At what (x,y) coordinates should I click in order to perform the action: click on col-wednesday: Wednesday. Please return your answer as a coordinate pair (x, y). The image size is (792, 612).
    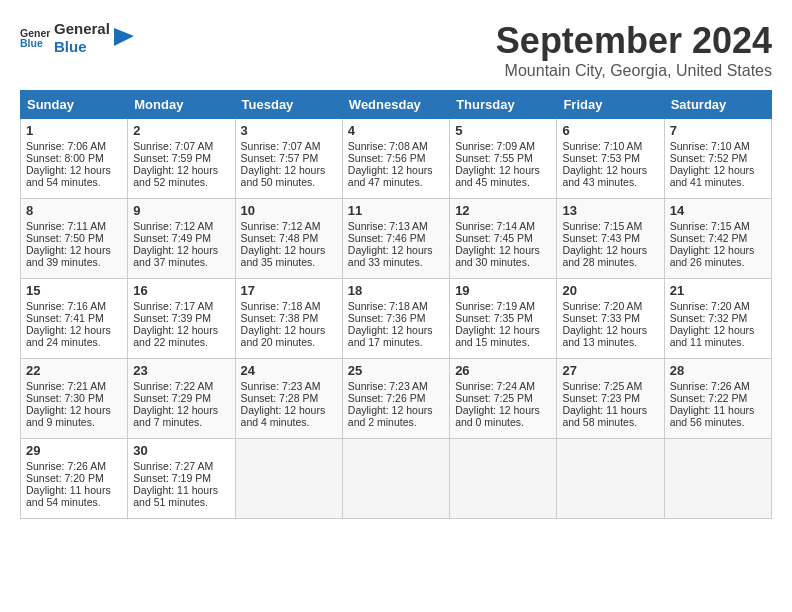
    Looking at the image, I should click on (396, 105).